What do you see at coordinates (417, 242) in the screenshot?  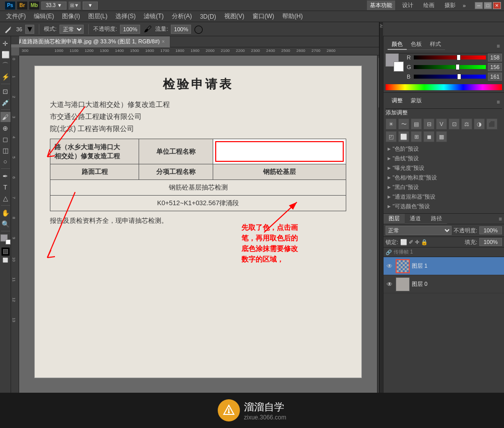 I see `lock-position-icon: ✛` at bounding box center [417, 242].